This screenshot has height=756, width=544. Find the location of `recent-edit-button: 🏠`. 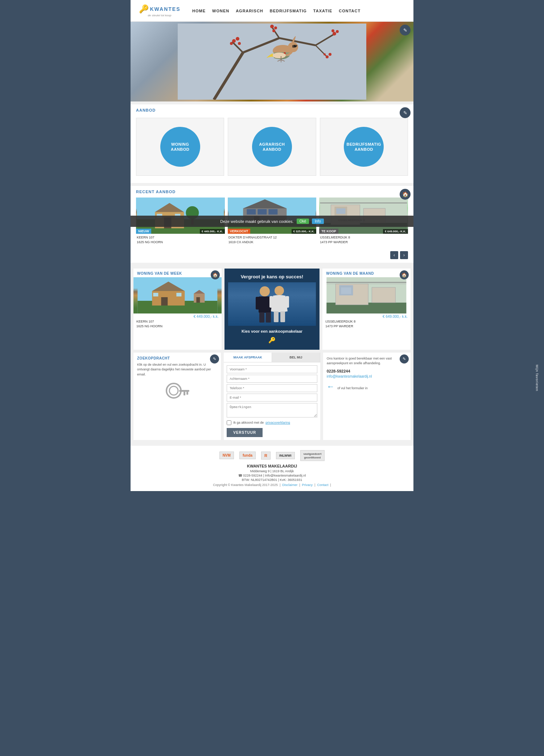

recent-edit-button: 🏠 is located at coordinates (405, 194).